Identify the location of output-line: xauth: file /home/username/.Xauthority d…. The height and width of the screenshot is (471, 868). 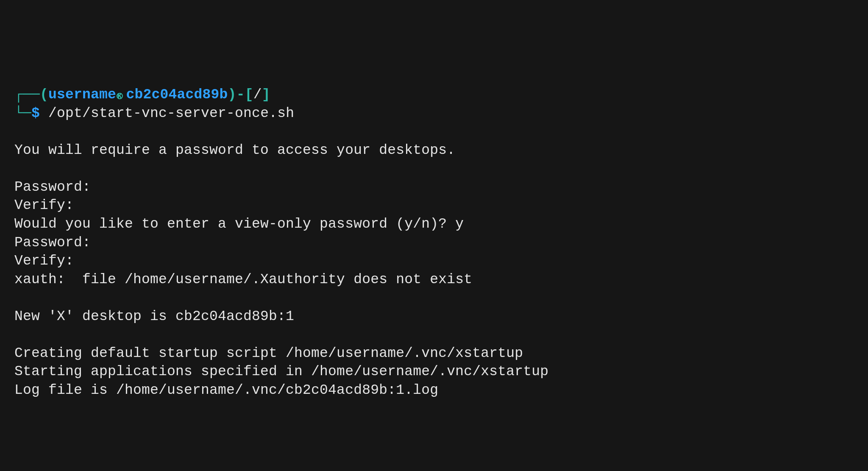
(243, 280).